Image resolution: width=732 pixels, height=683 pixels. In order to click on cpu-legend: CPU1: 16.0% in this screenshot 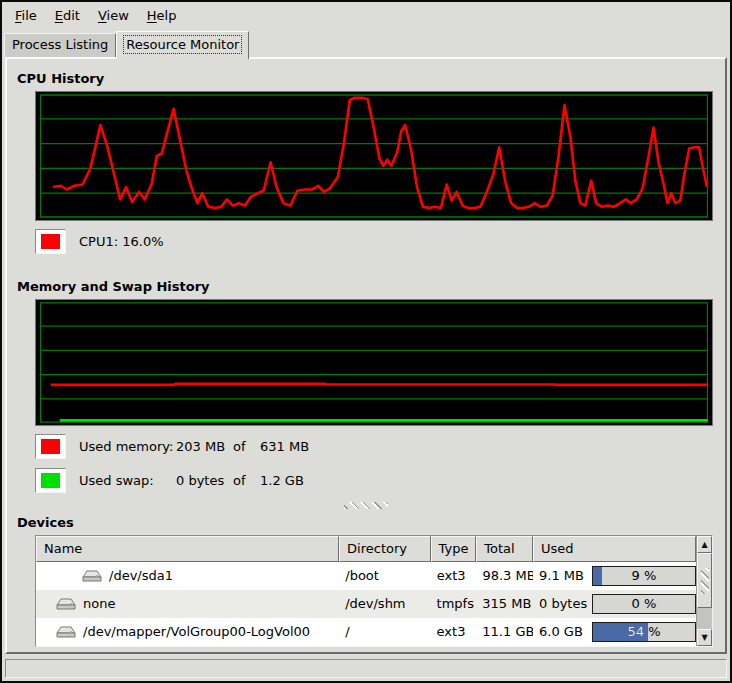, I will do `click(380, 242)`.